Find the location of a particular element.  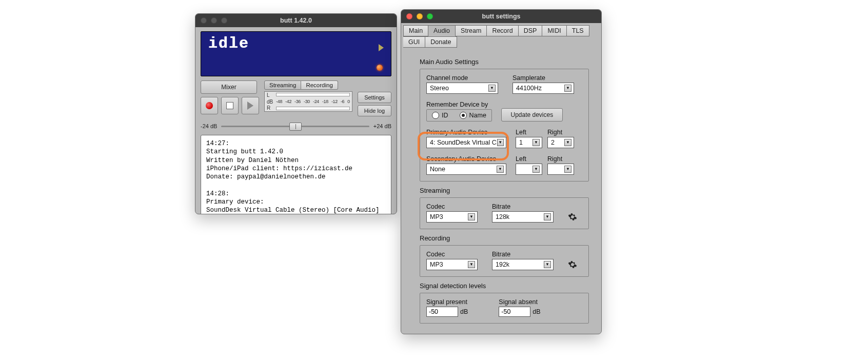

titlebar: butt settings is located at coordinates (501, 16).